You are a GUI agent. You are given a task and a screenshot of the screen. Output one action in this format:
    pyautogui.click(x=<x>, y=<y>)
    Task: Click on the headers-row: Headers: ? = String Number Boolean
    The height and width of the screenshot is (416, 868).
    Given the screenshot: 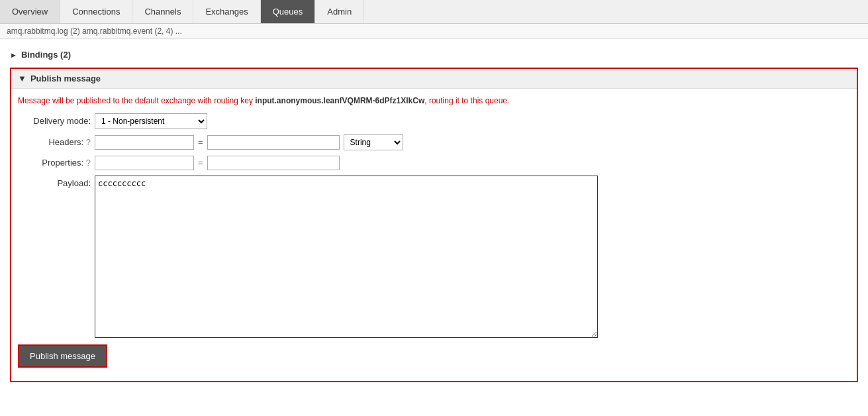 What is the action you would take?
    pyautogui.click(x=434, y=142)
    